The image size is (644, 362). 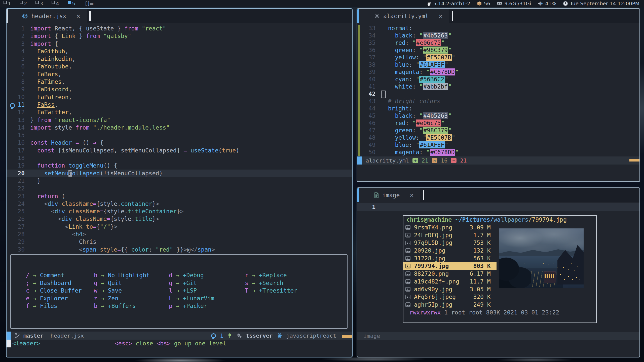 I want to click on line-number: 14, so click(x=18, y=128).